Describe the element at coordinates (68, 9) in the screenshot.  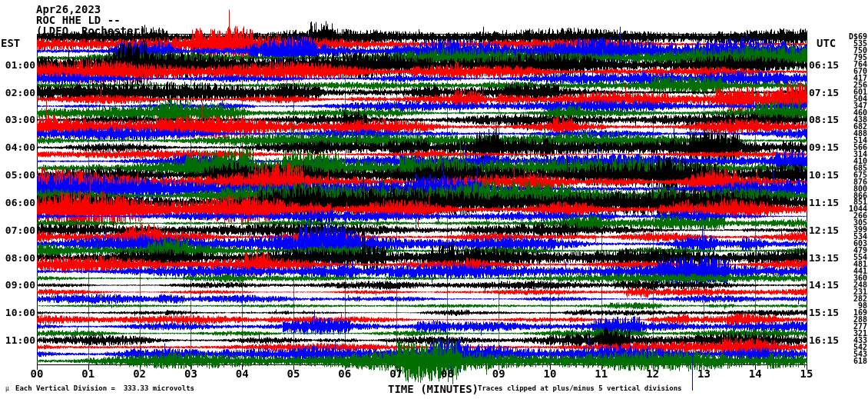
I see `header-date: Apr26,2023` at that location.